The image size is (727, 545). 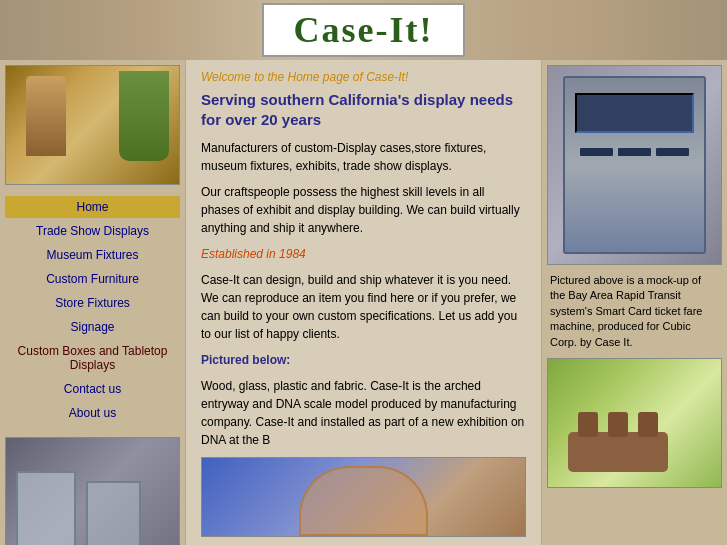 I want to click on person-figure, so click(x=46, y=116).